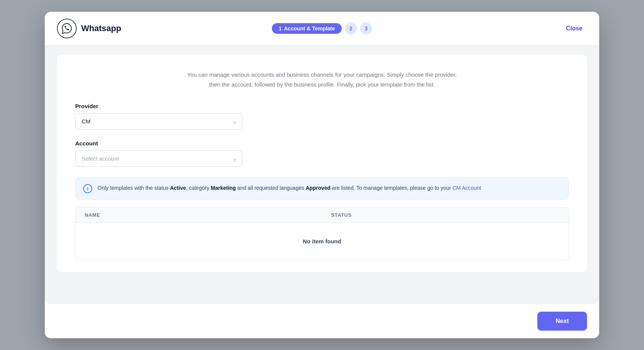 This screenshot has height=350, width=644. Describe the element at coordinates (280, 28) in the screenshot. I see `step-1-number: 1` at that location.